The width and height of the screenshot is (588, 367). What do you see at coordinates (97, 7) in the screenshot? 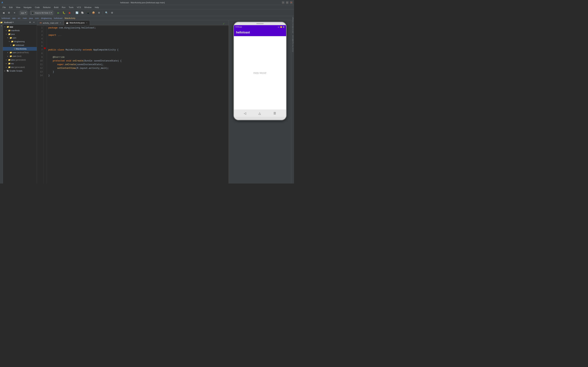
I see `menu-help: Help` at bounding box center [97, 7].